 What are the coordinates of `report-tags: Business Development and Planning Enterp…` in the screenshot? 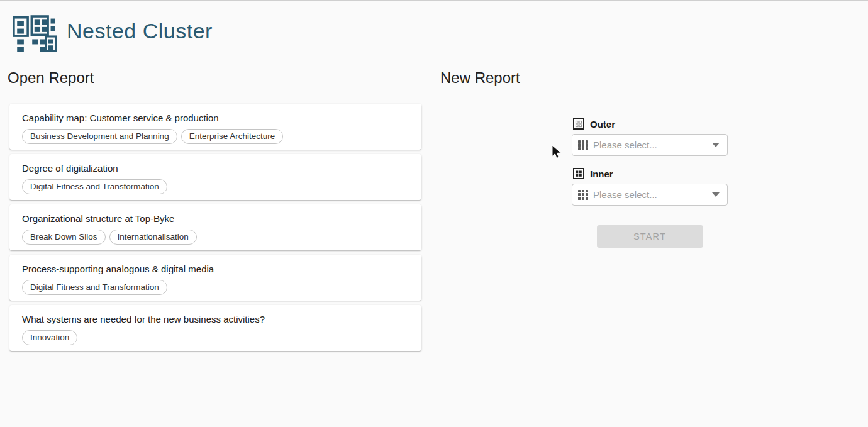 It's located at (215, 136).